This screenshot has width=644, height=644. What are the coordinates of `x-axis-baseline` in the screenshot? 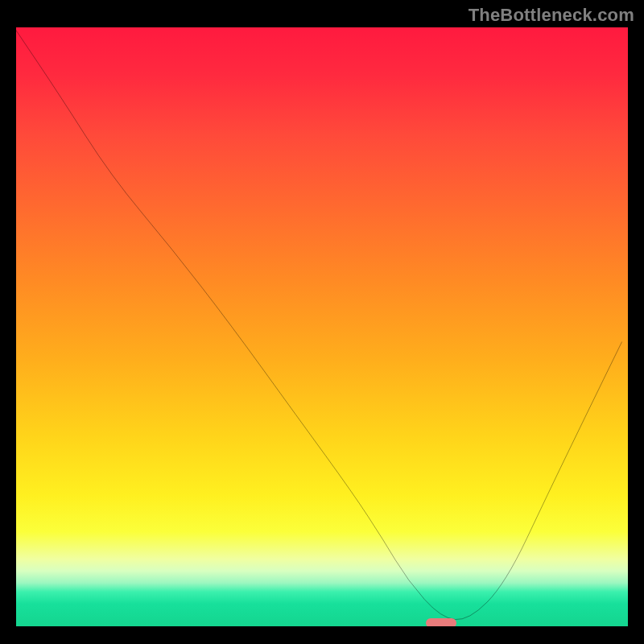 It's located at (322, 627).